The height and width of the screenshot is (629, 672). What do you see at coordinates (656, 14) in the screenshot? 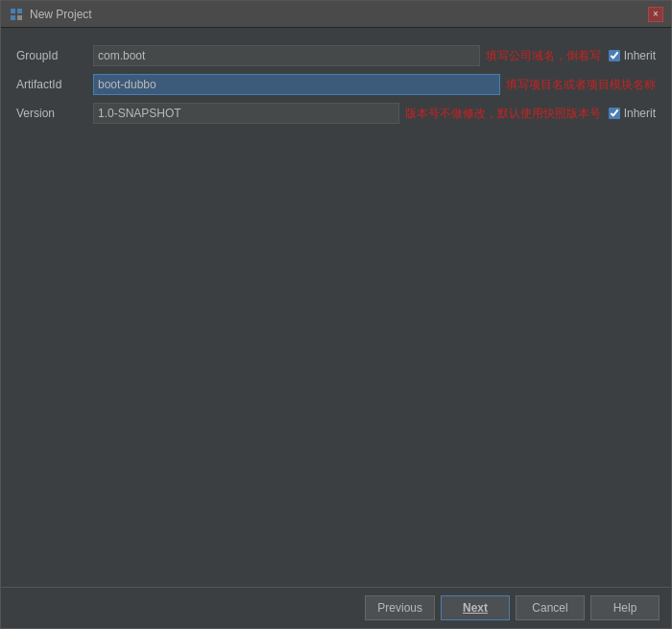
I see `close-button: ×` at bounding box center [656, 14].